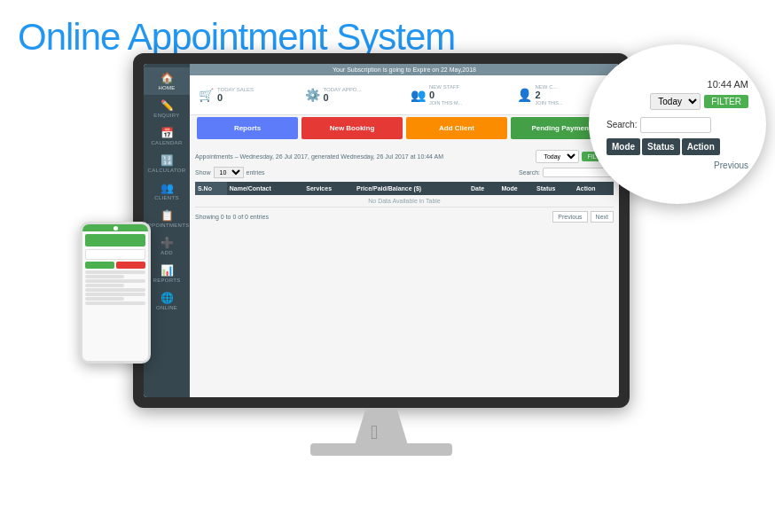 Image resolution: width=775 pixels, height=532 pixels. Describe the element at coordinates (404, 172) in the screenshot. I see `table-controls: Show 10 entries Search:` at that location.